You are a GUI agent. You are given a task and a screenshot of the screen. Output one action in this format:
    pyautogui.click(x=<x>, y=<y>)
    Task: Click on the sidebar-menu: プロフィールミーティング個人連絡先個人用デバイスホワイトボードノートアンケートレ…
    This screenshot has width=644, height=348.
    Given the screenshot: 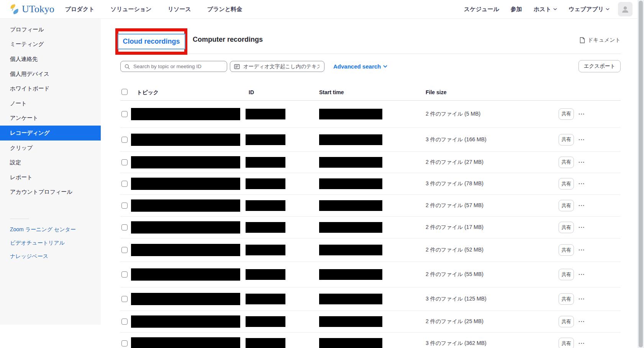 What is the action you would take?
    pyautogui.click(x=51, y=109)
    